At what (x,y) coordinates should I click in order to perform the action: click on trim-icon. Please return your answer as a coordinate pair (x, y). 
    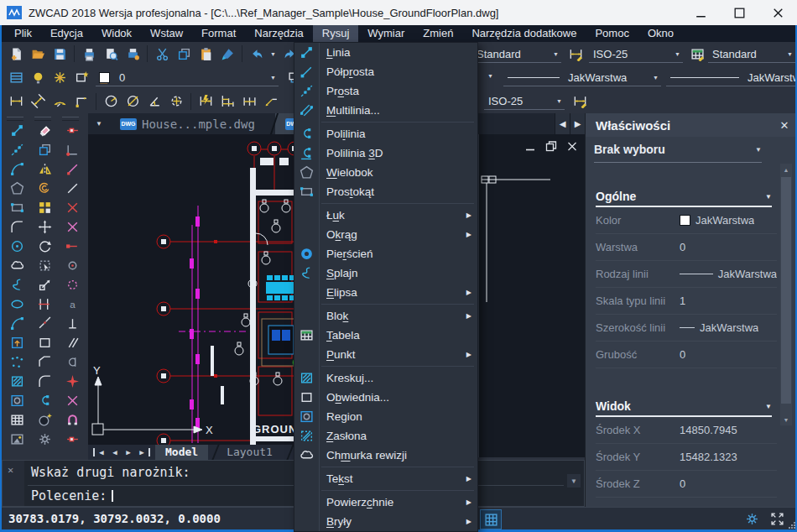
    Looking at the image, I should click on (44, 304).